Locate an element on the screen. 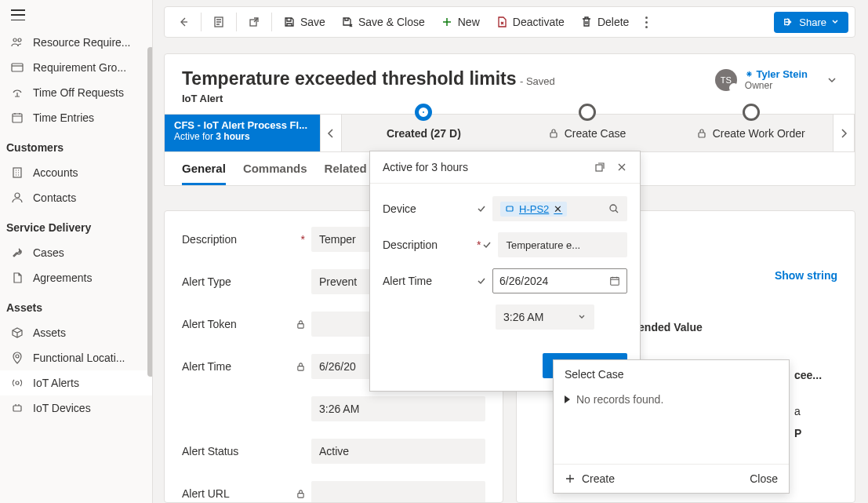 The image size is (868, 503). alert-status-label: Alert Status is located at coordinates (246, 451).